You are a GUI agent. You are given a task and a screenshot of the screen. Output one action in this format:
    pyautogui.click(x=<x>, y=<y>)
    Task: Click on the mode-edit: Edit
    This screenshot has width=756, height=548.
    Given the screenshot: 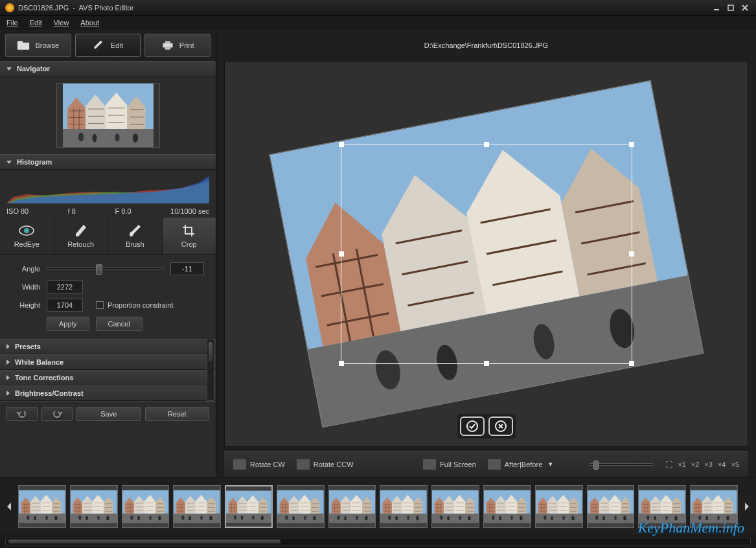 What is the action you would take?
    pyautogui.click(x=108, y=45)
    